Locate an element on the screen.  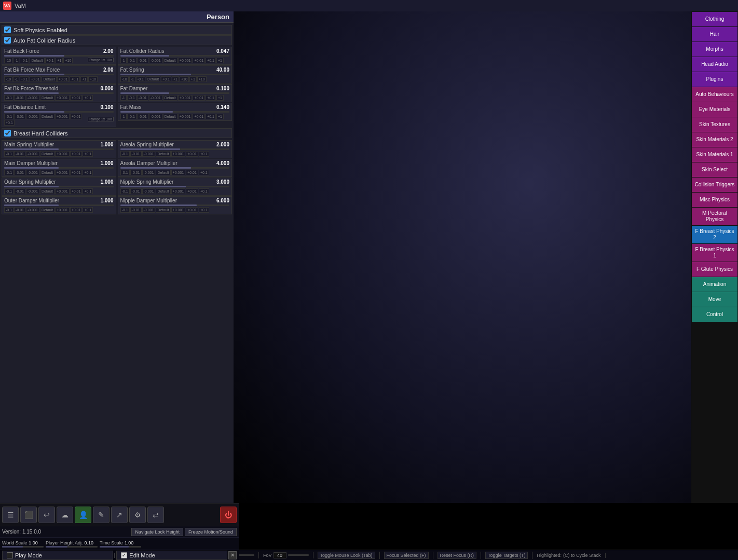
outer-spring-mult-slider is located at coordinates (59, 187).